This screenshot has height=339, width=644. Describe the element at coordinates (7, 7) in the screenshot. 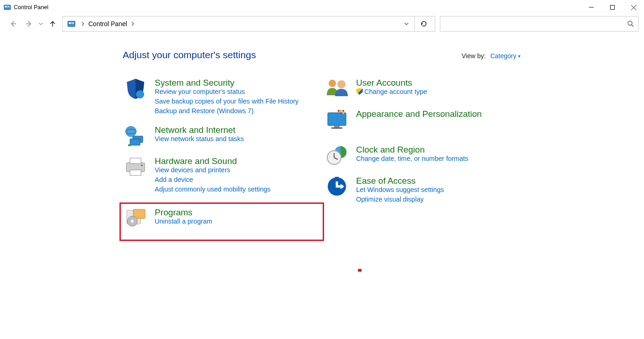

I see `app-icon` at that location.